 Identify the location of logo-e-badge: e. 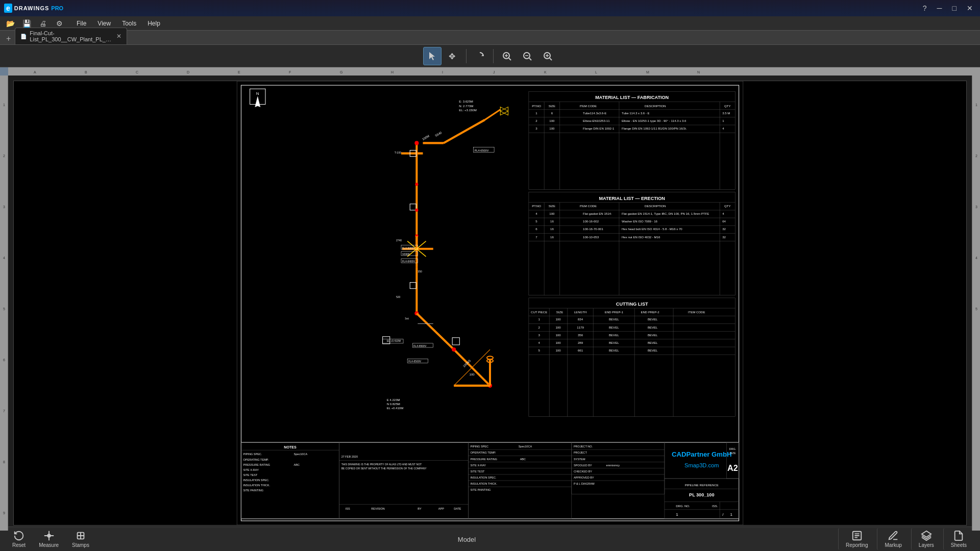
(8, 8).